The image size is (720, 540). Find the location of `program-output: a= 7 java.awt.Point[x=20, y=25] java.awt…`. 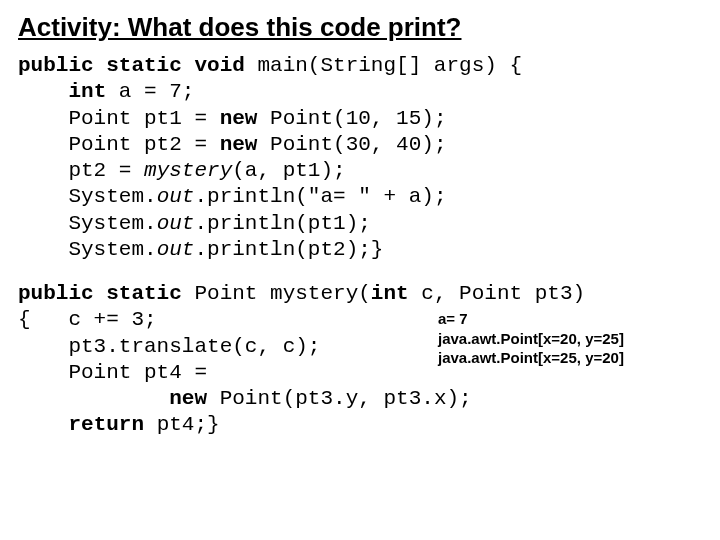

program-output: a= 7 java.awt.Point[x=20, y=25] java.awt… is located at coordinates (531, 338).